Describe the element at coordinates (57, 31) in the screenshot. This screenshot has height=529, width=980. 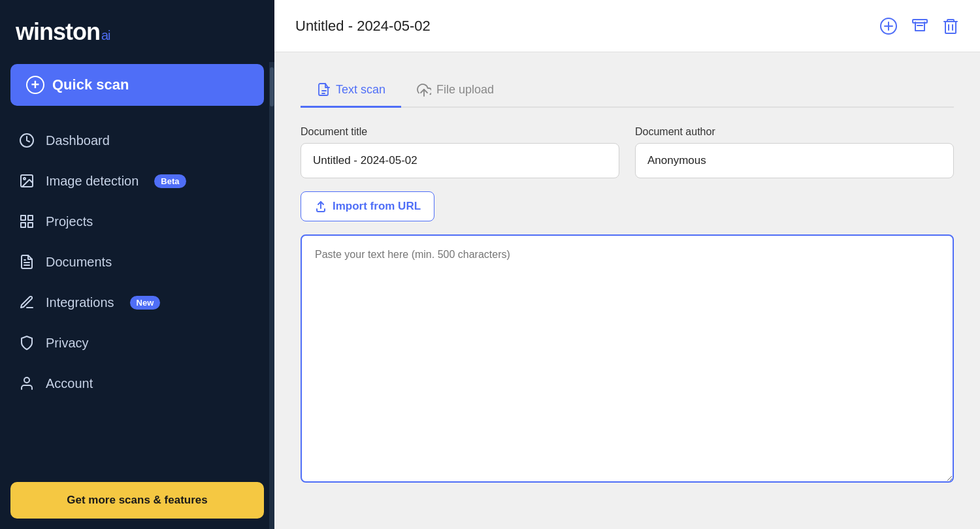
I see `logo-main: winston` at that location.